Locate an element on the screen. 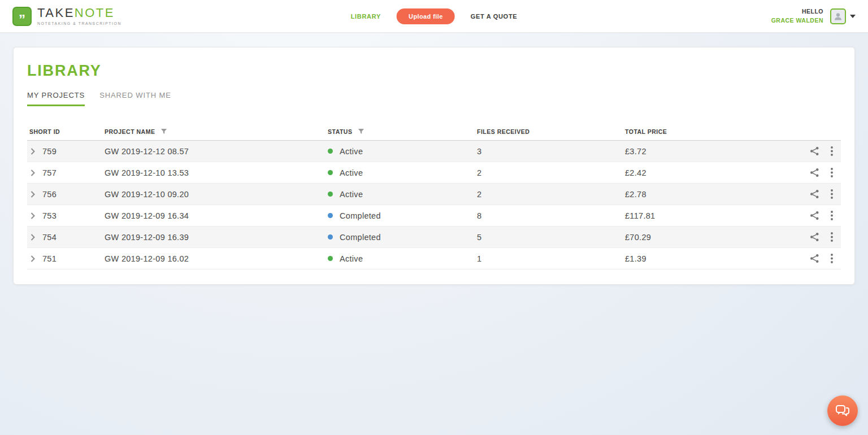 This screenshot has height=435, width=868. table-row: 754 GW 2019-12-09 16.39 Completed 5 £70.… is located at coordinates (434, 237).